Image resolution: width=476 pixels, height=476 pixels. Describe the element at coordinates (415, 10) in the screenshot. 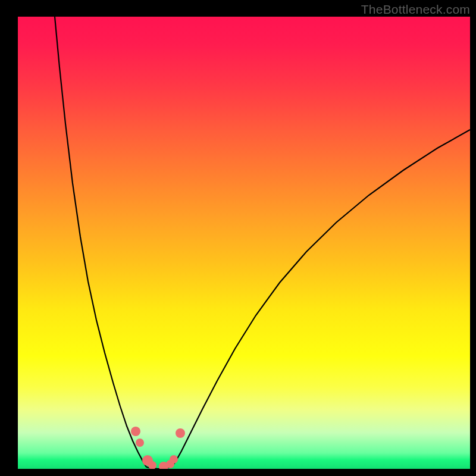

I see `watermark-text: TheBottleneck.com` at that location.